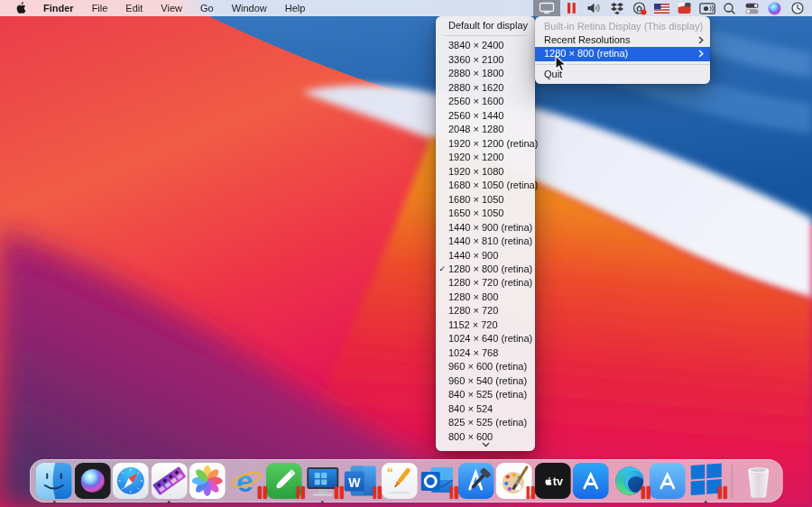  What do you see at coordinates (443, 269) in the screenshot?
I see `checkmark-icon: ✓` at bounding box center [443, 269].